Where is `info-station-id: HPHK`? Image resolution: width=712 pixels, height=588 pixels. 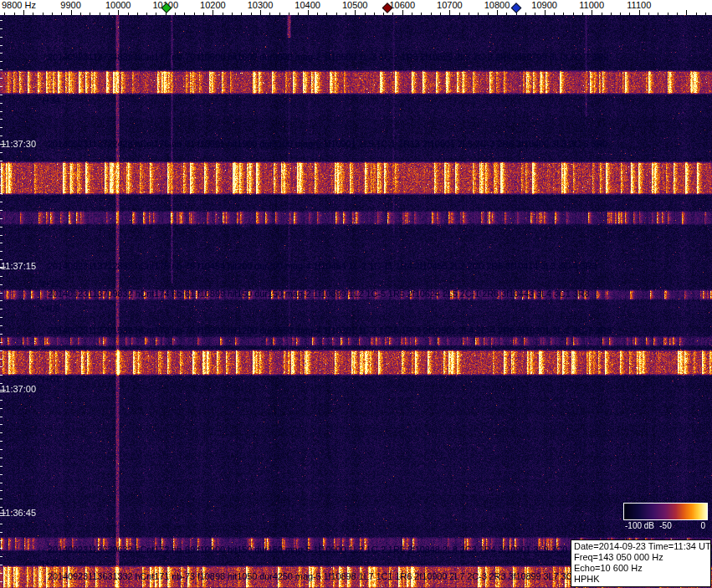
info-station-id: HPHK is located at coordinates (643, 579).